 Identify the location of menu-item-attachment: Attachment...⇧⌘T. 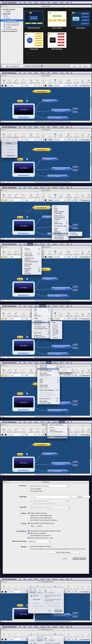
(32, 268).